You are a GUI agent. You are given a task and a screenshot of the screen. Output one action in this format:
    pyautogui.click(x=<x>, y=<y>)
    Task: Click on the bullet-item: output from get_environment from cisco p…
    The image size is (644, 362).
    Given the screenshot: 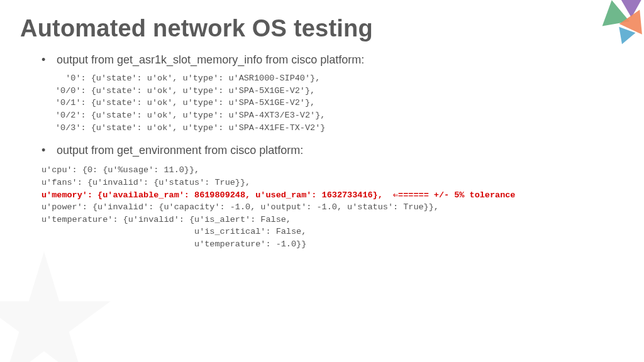 What is the action you would take?
    pyautogui.click(x=331, y=150)
    